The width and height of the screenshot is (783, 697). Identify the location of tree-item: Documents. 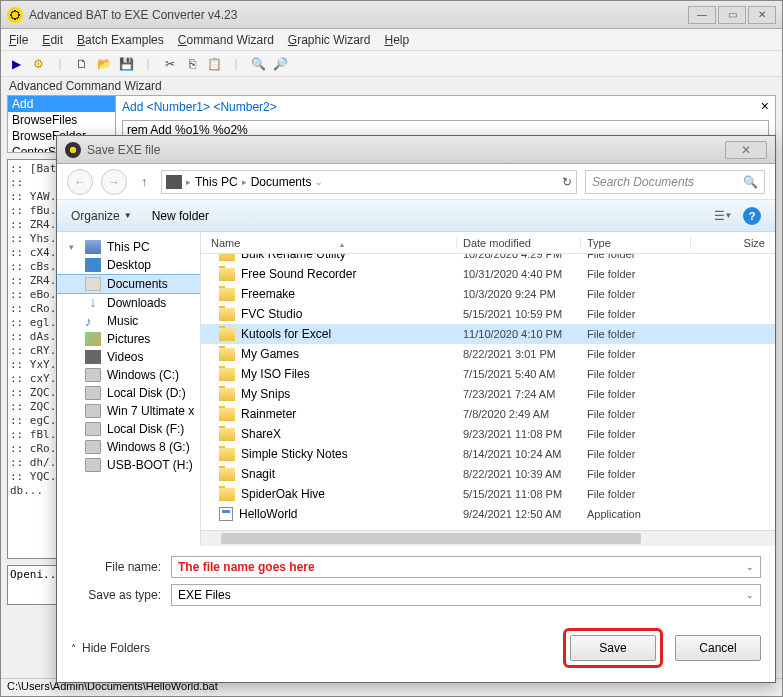
(128, 284).